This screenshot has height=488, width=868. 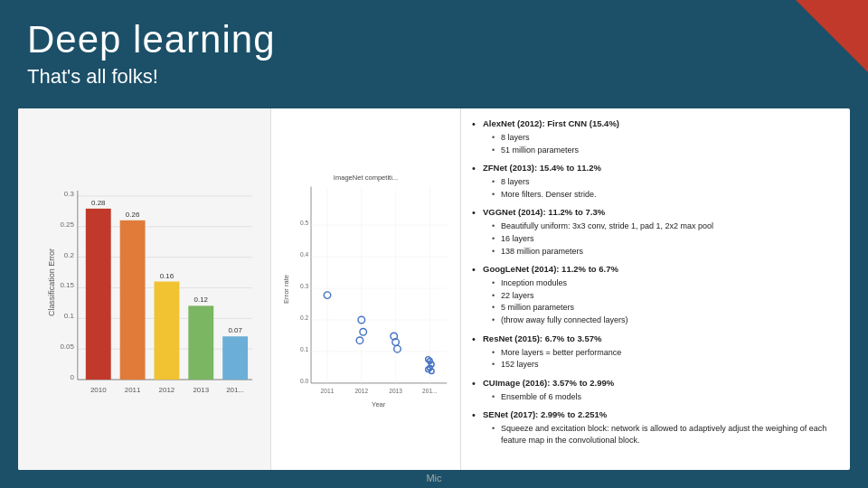 What do you see at coordinates (656, 352) in the screenshot?
I see `bullet-resnet: ResNet (2015): 6.7% to 3.57% More layers…` at bounding box center [656, 352].